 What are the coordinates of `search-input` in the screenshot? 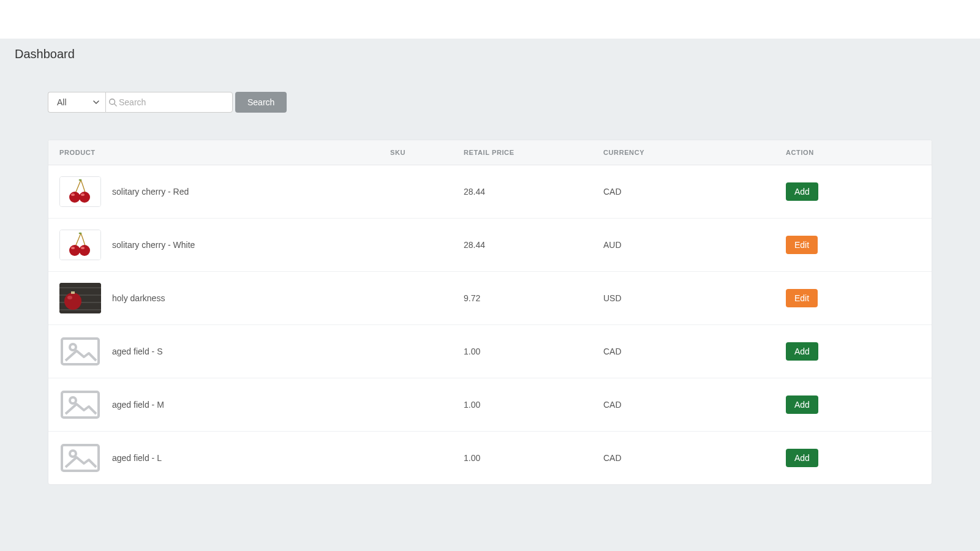 It's located at (175, 102).